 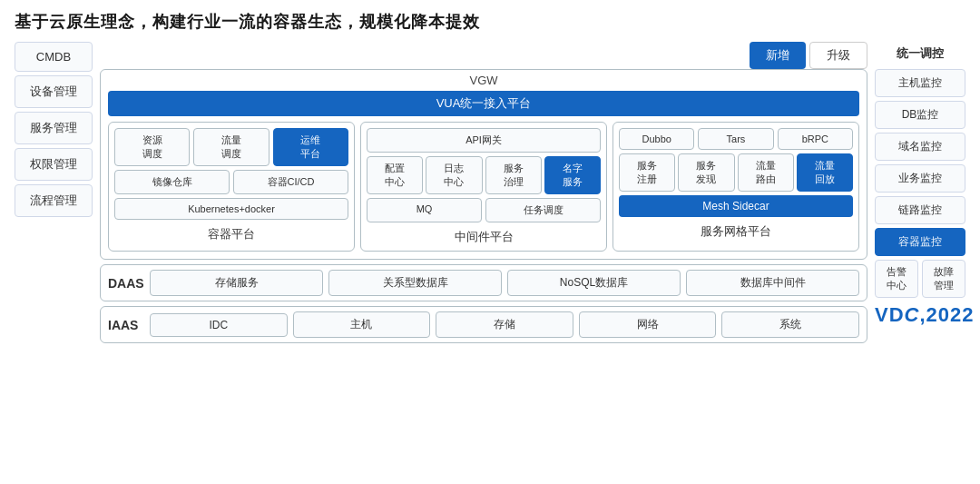 I want to click on sidebar-item-cmdb: CMDB, so click(x=54, y=56).